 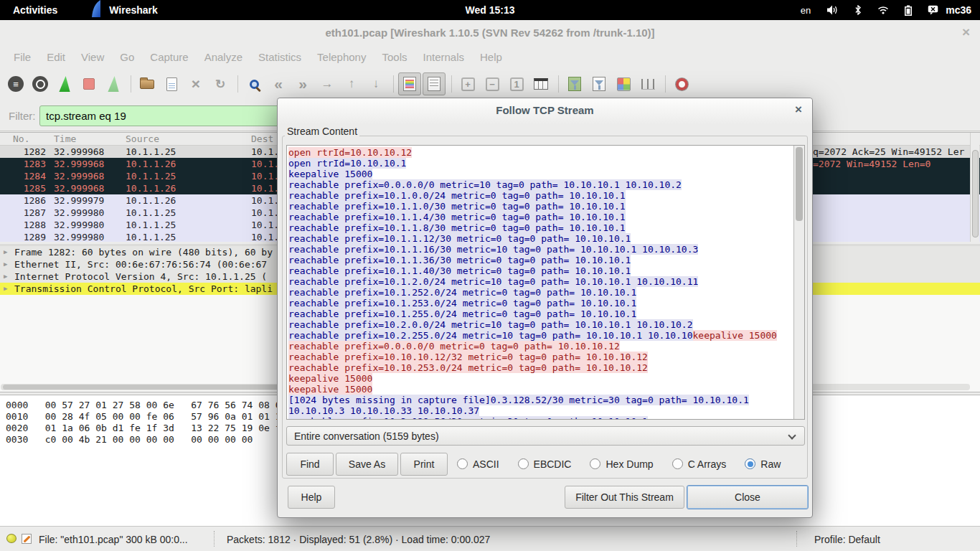 I want to click on keyboard-layout-indicator: en, so click(x=806, y=10).